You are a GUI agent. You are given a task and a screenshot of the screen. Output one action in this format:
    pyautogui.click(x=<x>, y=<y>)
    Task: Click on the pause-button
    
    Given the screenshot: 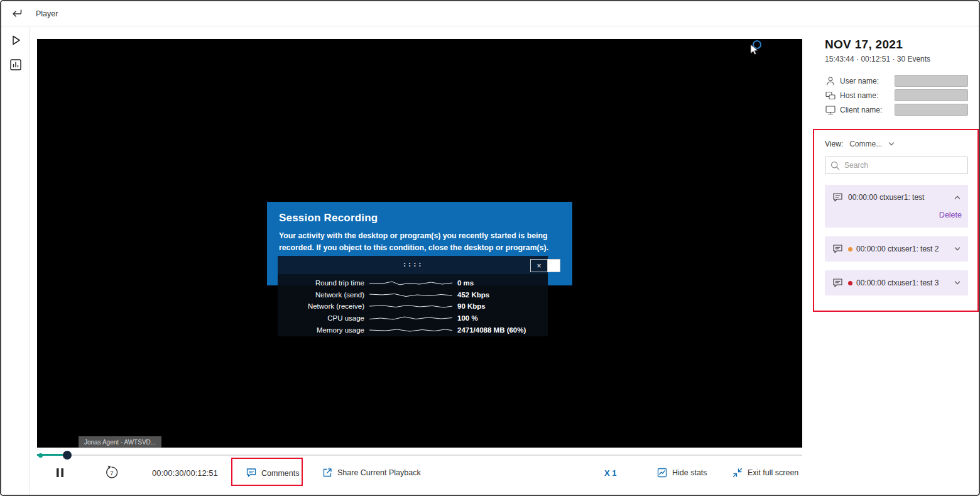 What is the action you would take?
    pyautogui.click(x=60, y=473)
    